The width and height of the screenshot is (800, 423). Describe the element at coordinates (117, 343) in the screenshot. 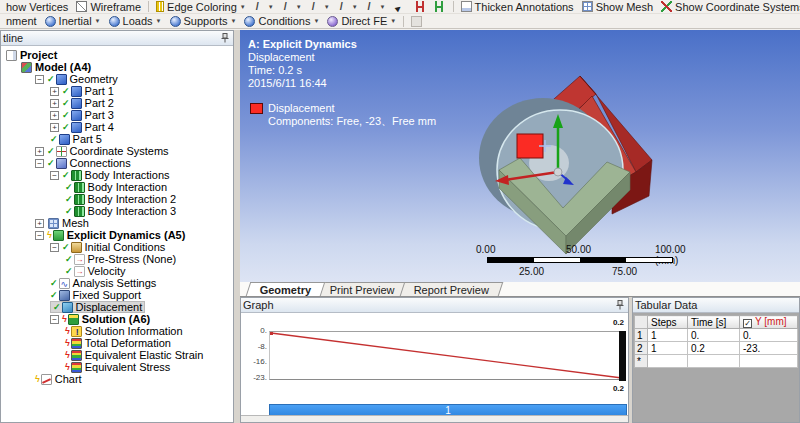

I see `tree-item-total-deformation: ϟTotal Deformation` at that location.